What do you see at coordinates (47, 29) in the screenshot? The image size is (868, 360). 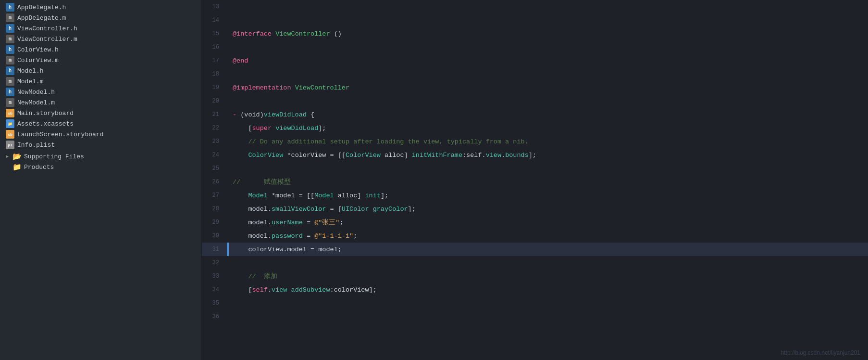 I see `sidebar-item-label: ViewController.h` at bounding box center [47, 29].